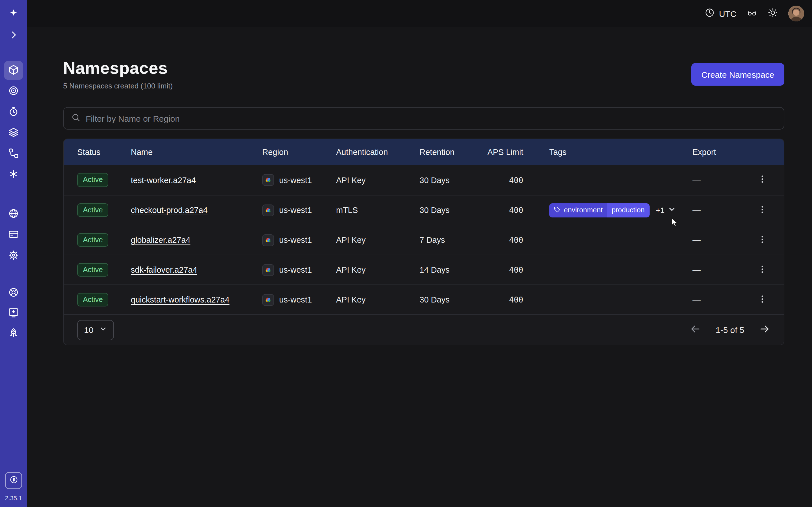 This screenshot has height=507, width=812. What do you see at coordinates (197, 152) in the screenshot?
I see `col-name: Name` at bounding box center [197, 152].